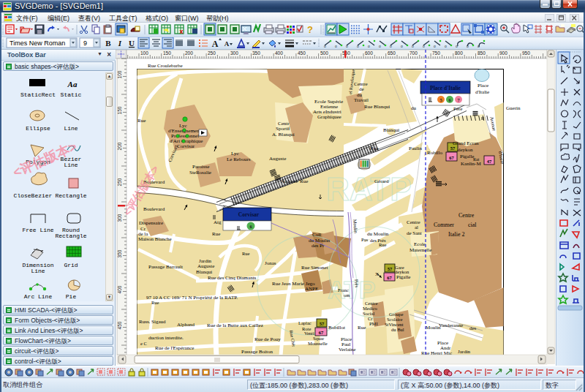 Image resolution: width=585 pixels, height=392 pixels. Describe the element at coordinates (395, 319) in the screenshot. I see `svg-text: Scolaire` at that location.